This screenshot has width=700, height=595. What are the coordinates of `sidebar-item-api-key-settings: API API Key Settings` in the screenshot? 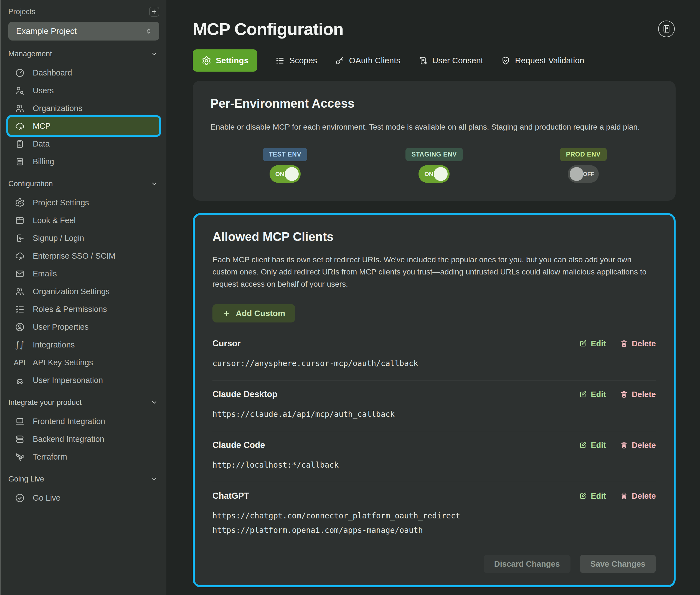 It's located at (84, 362).